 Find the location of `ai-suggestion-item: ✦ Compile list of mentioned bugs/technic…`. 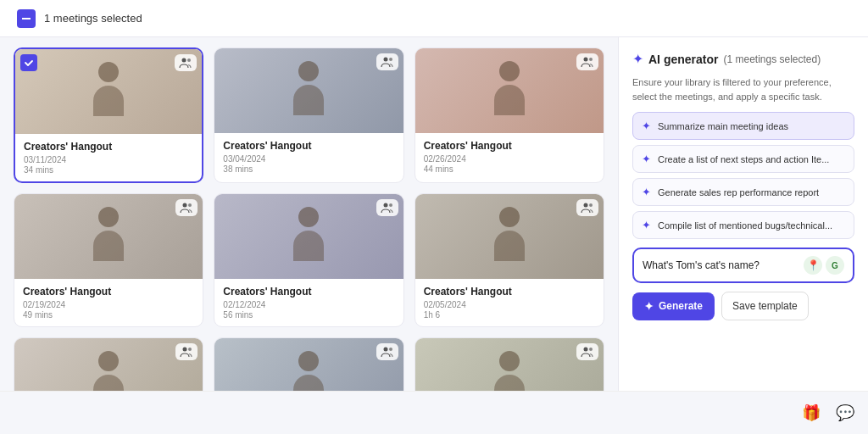

ai-suggestion-item: ✦ Compile list of mentioned bugs/technic… is located at coordinates (743, 225).